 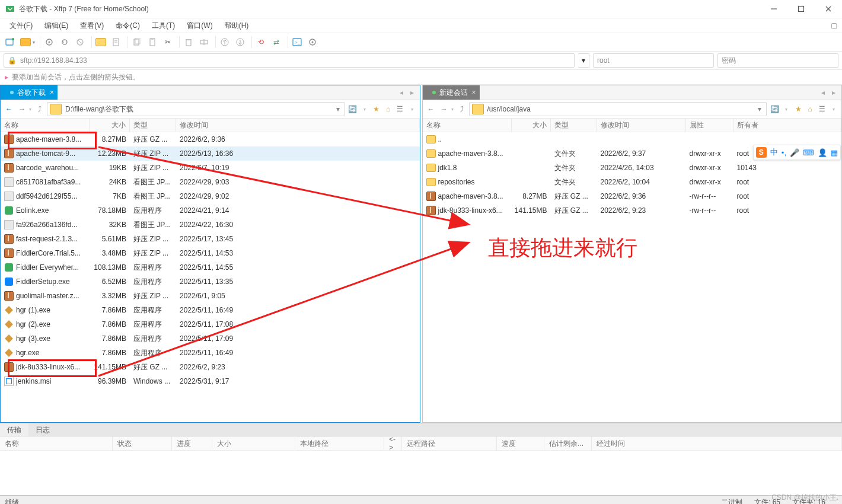 I want to click on list-item: jenkins.msi96.39MBWindows ...2022/5/31, …, so click(x=210, y=381).